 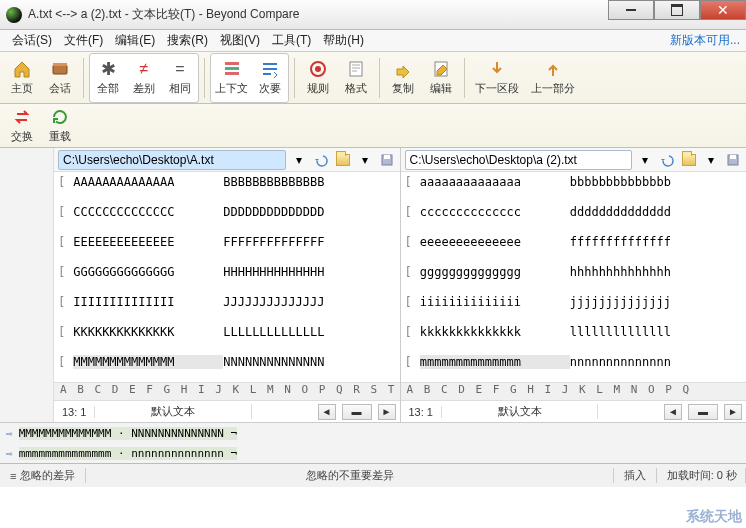 I want to click on left-open-icon, so click(x=343, y=160).